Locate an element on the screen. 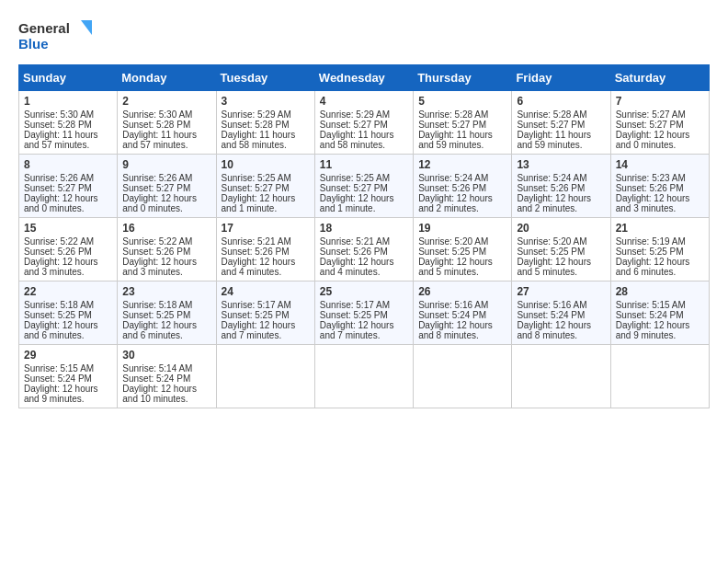 The width and height of the screenshot is (728, 563). sunrise-text: Sunrise: 5:22 AM is located at coordinates (157, 241).